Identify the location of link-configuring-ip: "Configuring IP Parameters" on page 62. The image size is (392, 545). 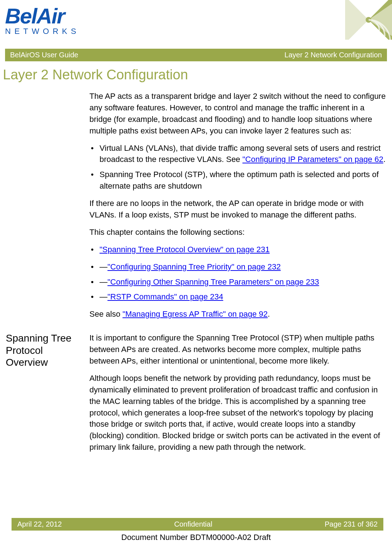
(313, 159).